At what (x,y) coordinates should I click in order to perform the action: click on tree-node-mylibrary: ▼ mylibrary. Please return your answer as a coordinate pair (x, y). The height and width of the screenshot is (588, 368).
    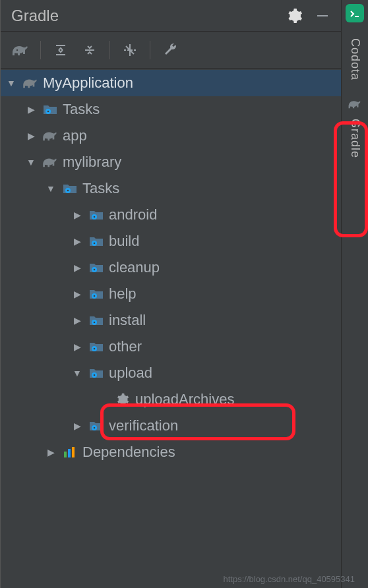
    Looking at the image, I should click on (171, 162).